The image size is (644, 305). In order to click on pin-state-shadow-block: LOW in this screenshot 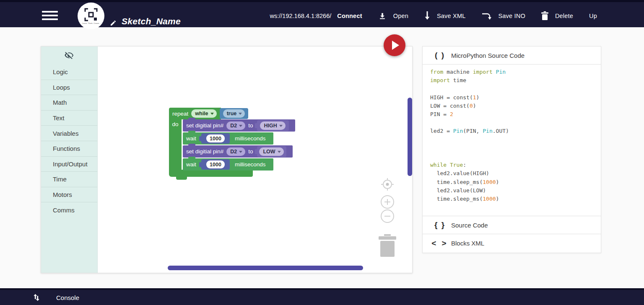, I will do `click(272, 152)`.